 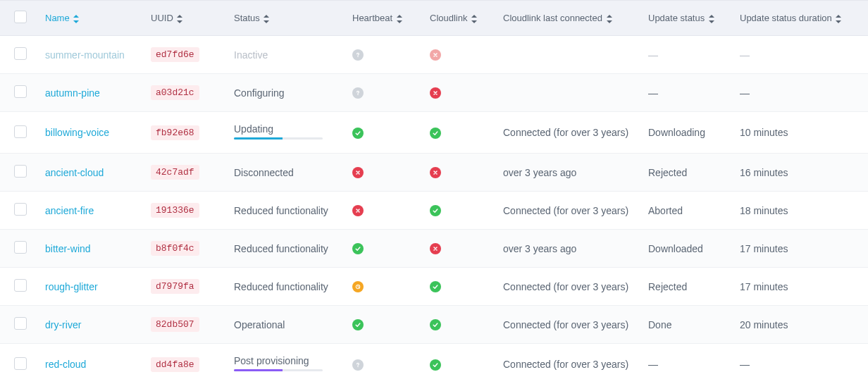 What do you see at coordinates (688, 249) in the screenshot?
I see `update-status-cell: Downloaded` at bounding box center [688, 249].